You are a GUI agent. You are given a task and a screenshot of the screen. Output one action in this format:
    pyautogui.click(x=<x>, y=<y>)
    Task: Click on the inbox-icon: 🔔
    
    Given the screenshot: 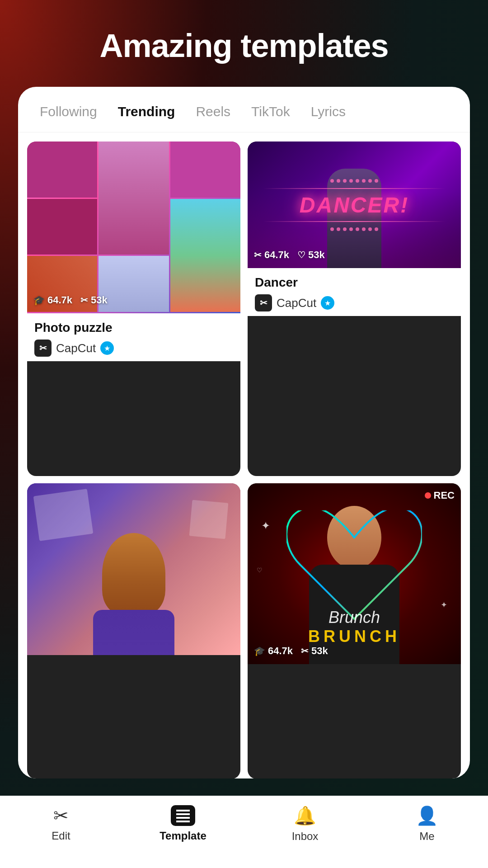 What is the action you would take?
    pyautogui.click(x=305, y=816)
    